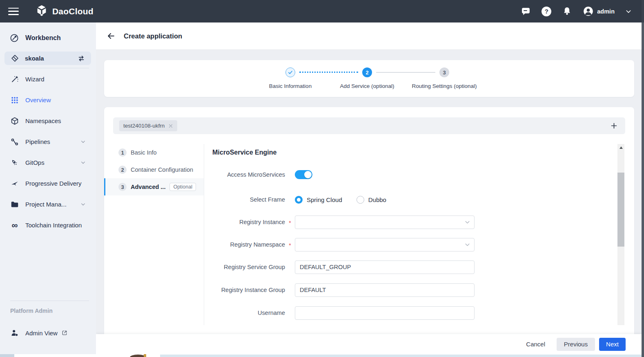  I want to click on step-1-indicator, so click(290, 72).